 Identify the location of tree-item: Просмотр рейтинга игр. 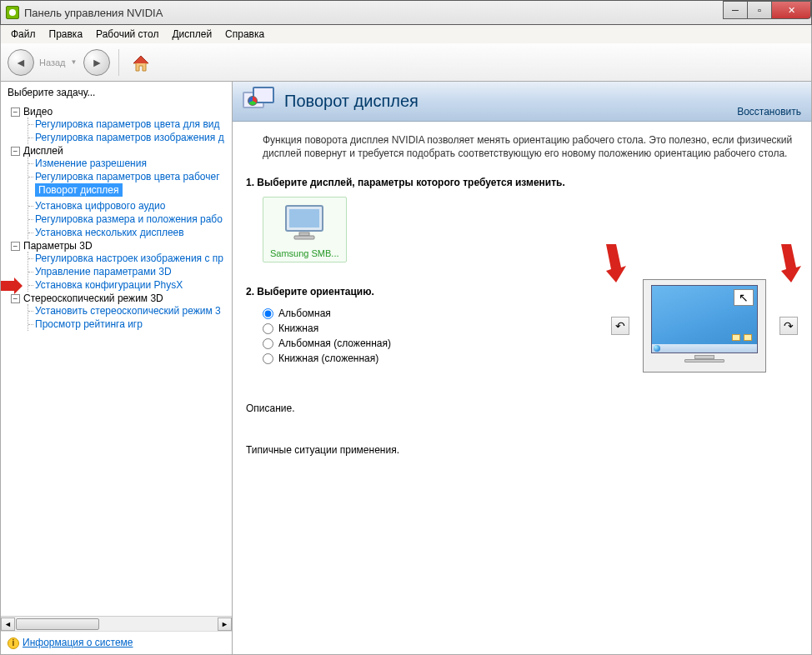
(130, 324).